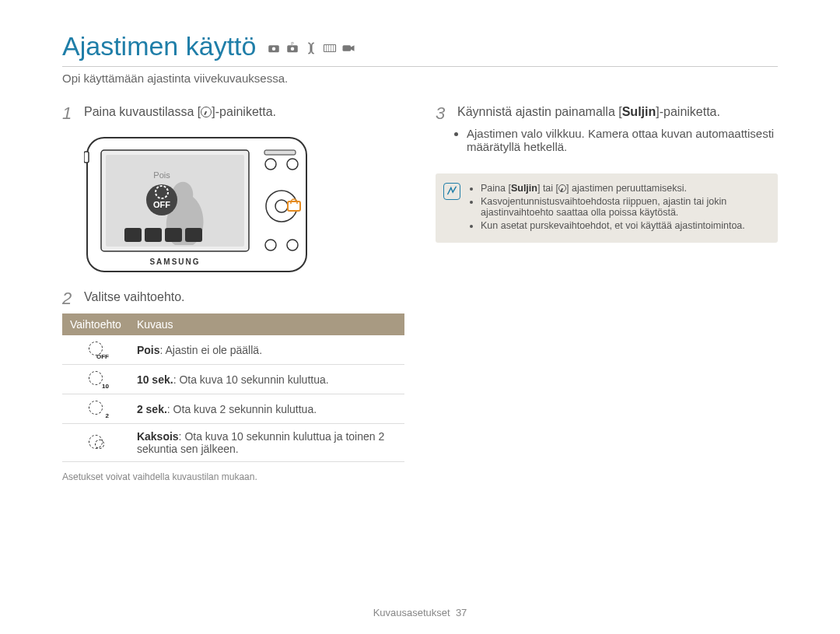 This screenshot has height=634, width=840. What do you see at coordinates (233, 387) in the screenshot?
I see `options-table: Vaihtoehto Kuvaus OFF Pois: Ajastin ei o…` at bounding box center [233, 387].